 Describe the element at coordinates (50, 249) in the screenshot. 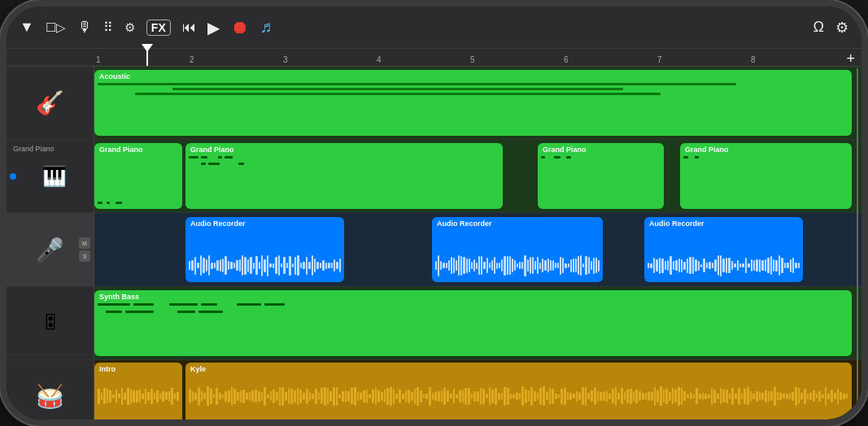

I see `track-header-audio-recorder: 🎤 M S` at that location.